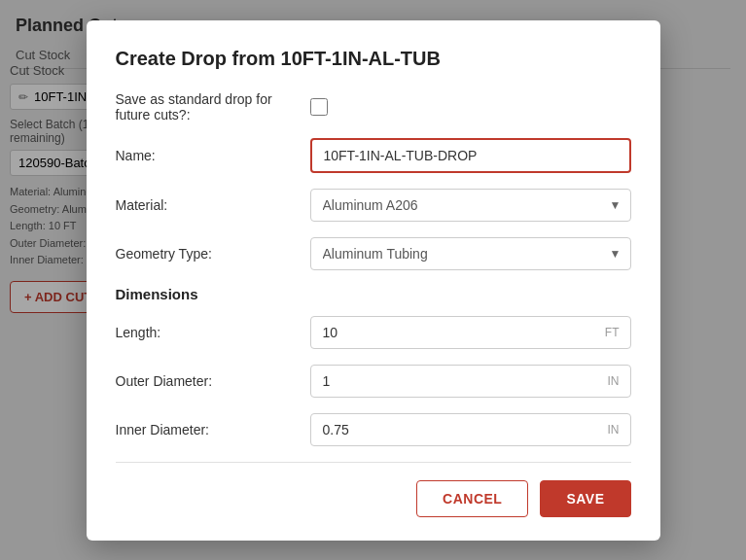 The height and width of the screenshot is (560, 746). I want to click on modal-title: Create Drop from 10FT-1IN-AL-TUB, so click(373, 58).